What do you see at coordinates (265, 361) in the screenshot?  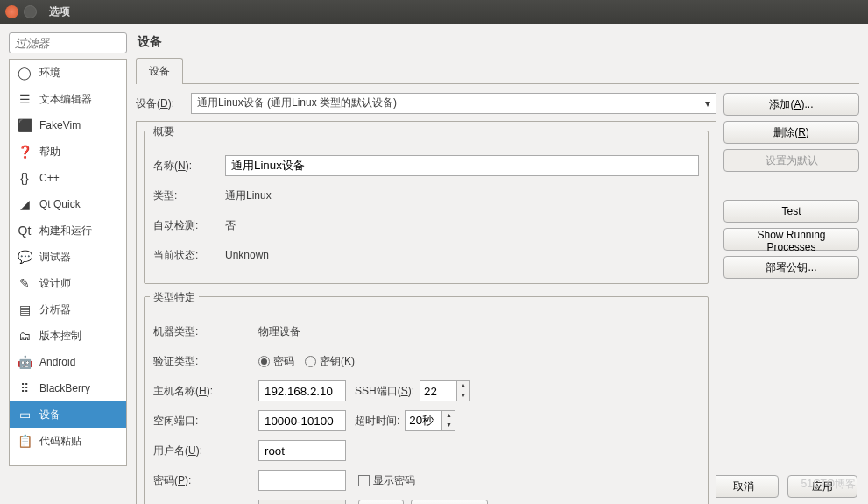 I see `auth-password-radio` at bounding box center [265, 361].